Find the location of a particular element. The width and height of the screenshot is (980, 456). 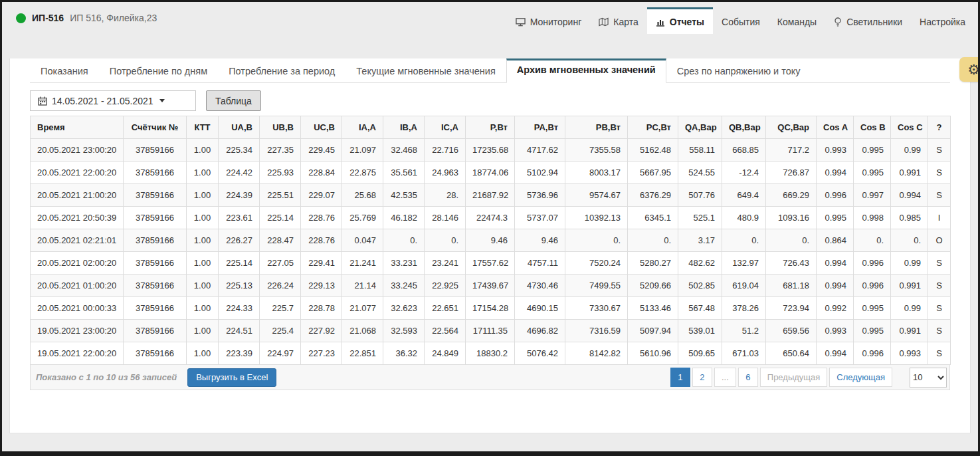

table-cell: 7330.67 is located at coordinates (597, 308).